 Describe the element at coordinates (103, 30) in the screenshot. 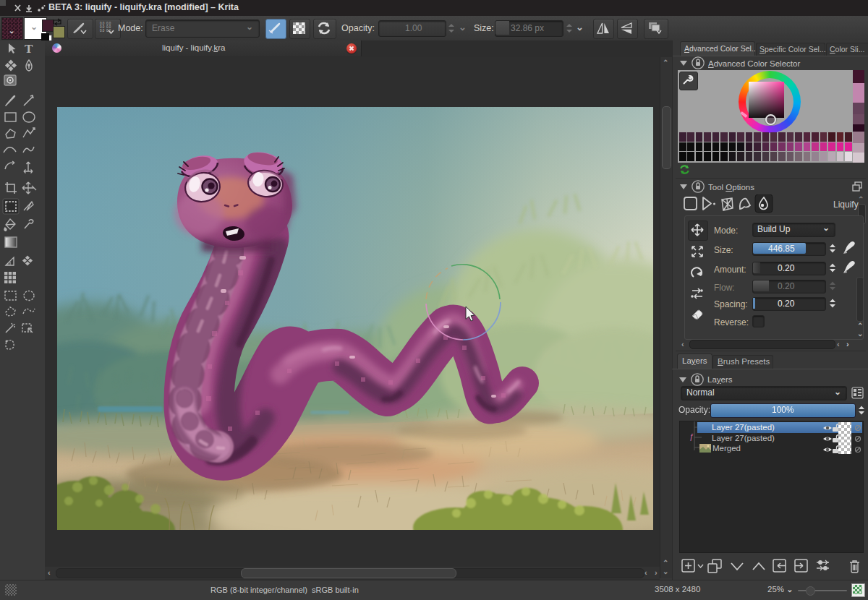

I see `svg-text: 0.0` at that location.